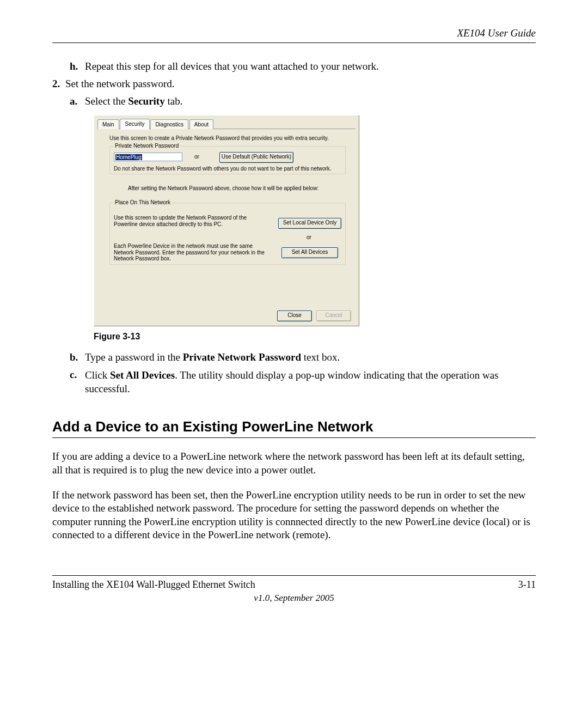  Describe the element at coordinates (303, 357) in the screenshot. I see `step-2b: b. Type a password in the Private Networ…` at that location.